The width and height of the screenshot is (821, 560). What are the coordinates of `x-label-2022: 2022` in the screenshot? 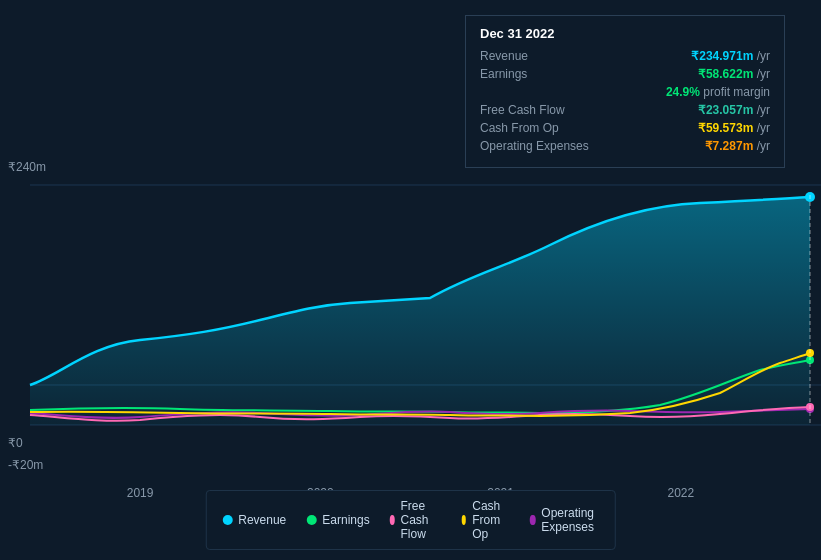 It's located at (682, 493).